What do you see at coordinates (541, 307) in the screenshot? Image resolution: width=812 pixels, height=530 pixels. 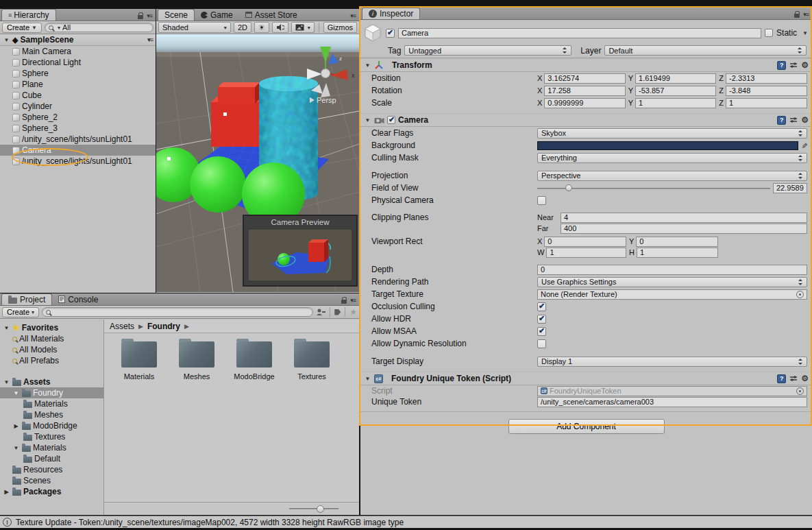 I see `occlusion-culling-checkbox` at bounding box center [541, 307].